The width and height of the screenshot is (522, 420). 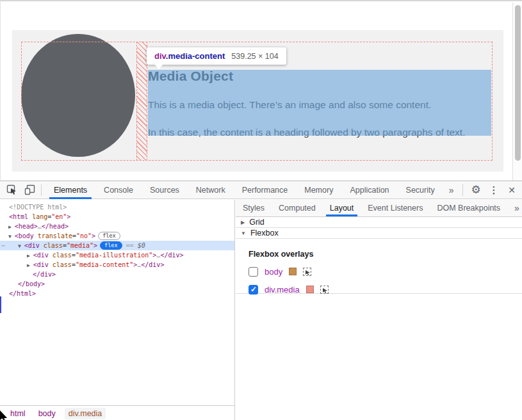 What do you see at coordinates (211, 190) in the screenshot?
I see `tab-network: Network` at bounding box center [211, 190].